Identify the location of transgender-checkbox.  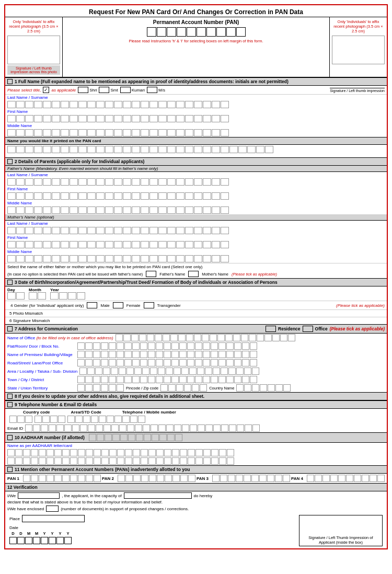
(149, 305).